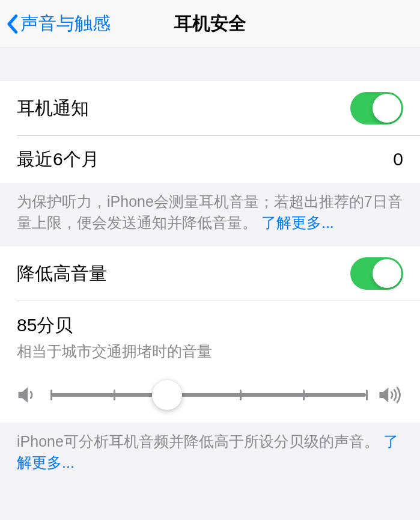 Image resolution: width=420 pixels, height=520 pixels. Describe the element at coordinates (210, 212) in the screenshot. I see `footer-body-1: 为保护听力，iPhone会测量耳机音量；若超出推荐的7日音量上限，便会发送通知并…` at that location.